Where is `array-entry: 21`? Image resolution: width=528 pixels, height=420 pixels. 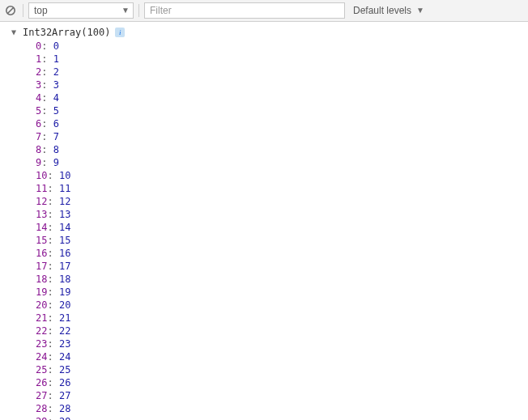 array-entry: 21 is located at coordinates (282, 318).